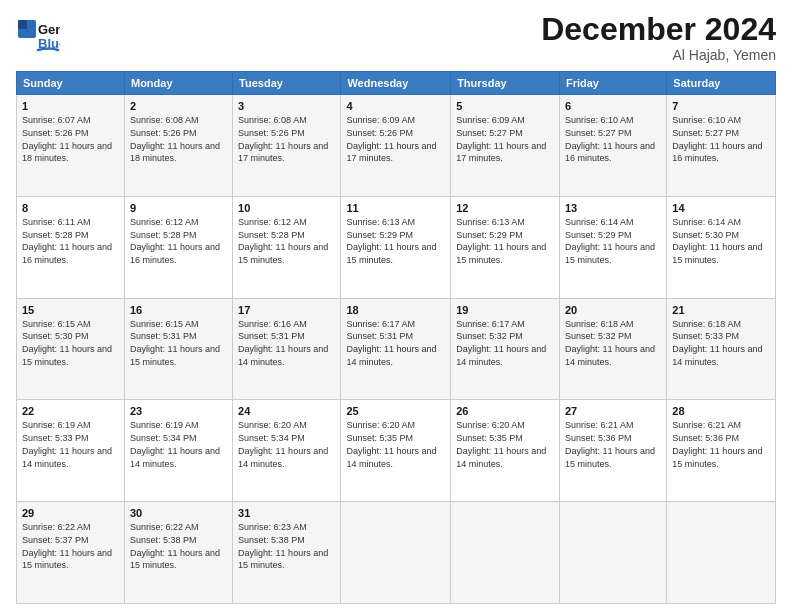 This screenshot has width=792, height=612. I want to click on day-info: Sunrise: 6:15 AMSunset: 5:30 PMDaylight:…, so click(67, 343).